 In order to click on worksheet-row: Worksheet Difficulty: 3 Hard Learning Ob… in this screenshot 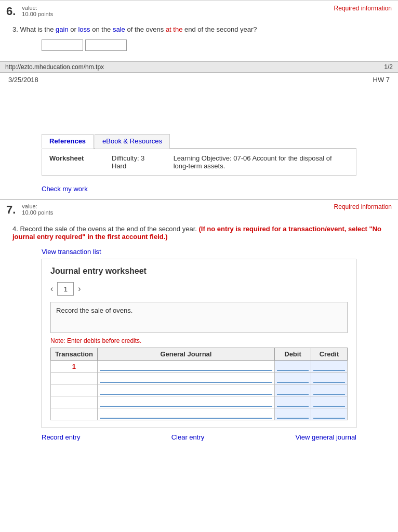, I will do `click(199, 162)`.